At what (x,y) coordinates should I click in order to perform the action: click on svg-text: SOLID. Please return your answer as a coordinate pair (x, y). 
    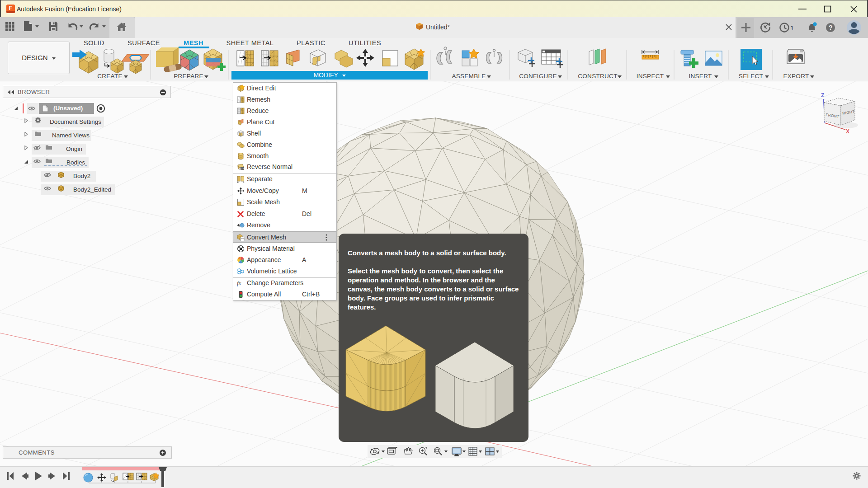
    Looking at the image, I should click on (94, 43).